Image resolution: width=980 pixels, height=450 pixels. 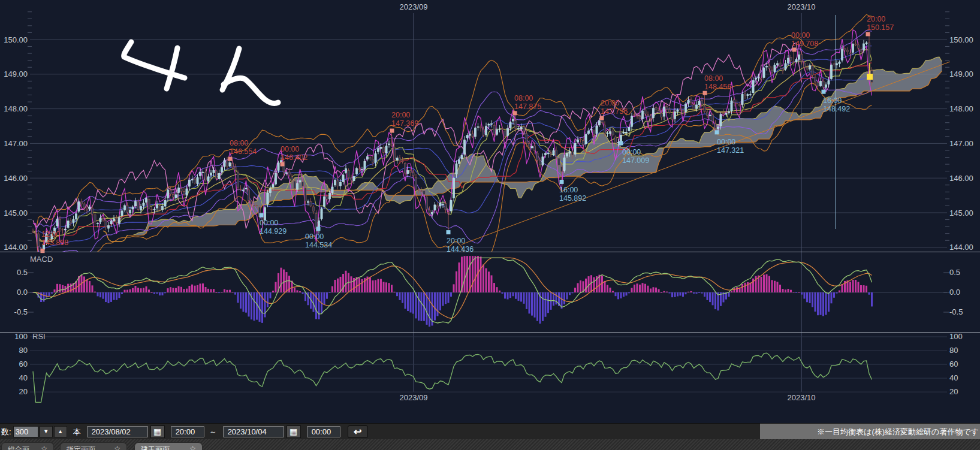 I want to click on svg-text: 148.492, so click(x=837, y=109).